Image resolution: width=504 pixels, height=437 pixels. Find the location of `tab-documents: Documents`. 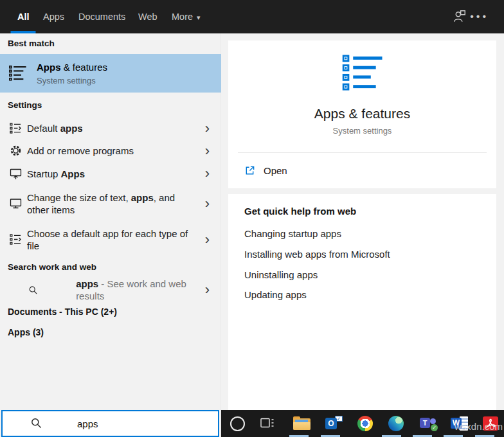

tab-documents: Documents is located at coordinates (102, 17).